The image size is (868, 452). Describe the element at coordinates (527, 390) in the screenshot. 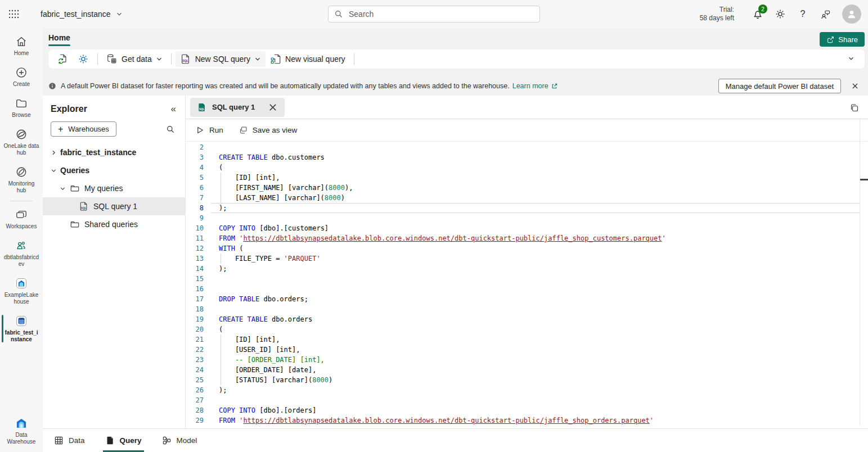

I see `code-line: 26);` at that location.